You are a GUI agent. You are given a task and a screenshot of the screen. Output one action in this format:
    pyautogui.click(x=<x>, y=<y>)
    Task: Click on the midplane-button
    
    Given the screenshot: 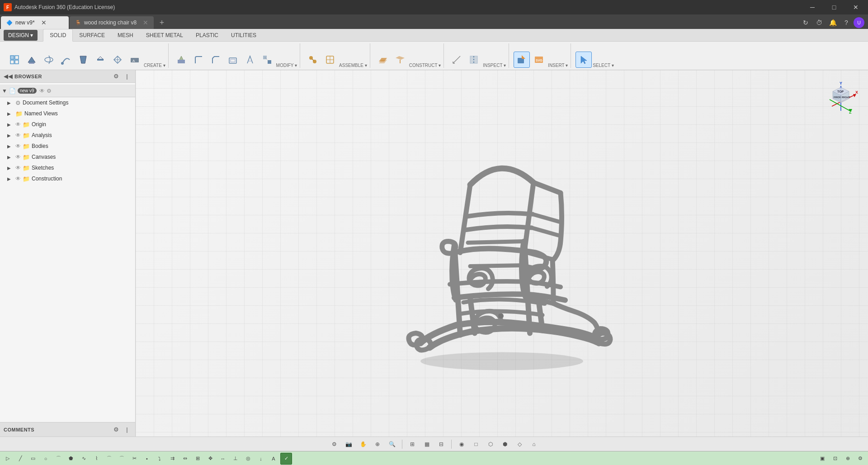 What is the action you would take?
    pyautogui.click(x=400, y=60)
    